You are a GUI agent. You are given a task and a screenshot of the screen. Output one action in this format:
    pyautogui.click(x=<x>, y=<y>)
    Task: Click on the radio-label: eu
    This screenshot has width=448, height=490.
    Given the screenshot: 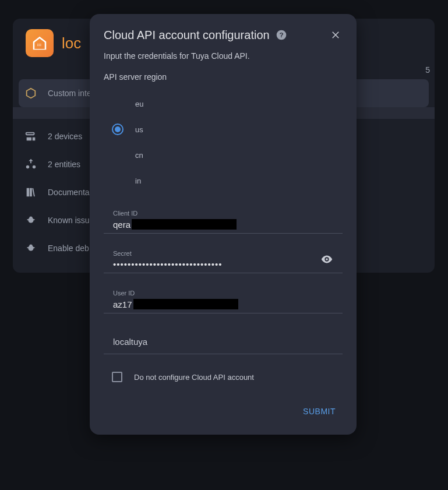 What is the action you would take?
    pyautogui.click(x=139, y=104)
    